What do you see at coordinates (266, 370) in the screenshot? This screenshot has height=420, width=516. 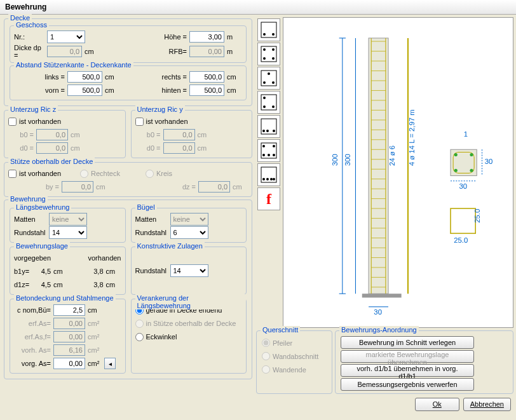 I see `wandende-radio` at bounding box center [266, 370].